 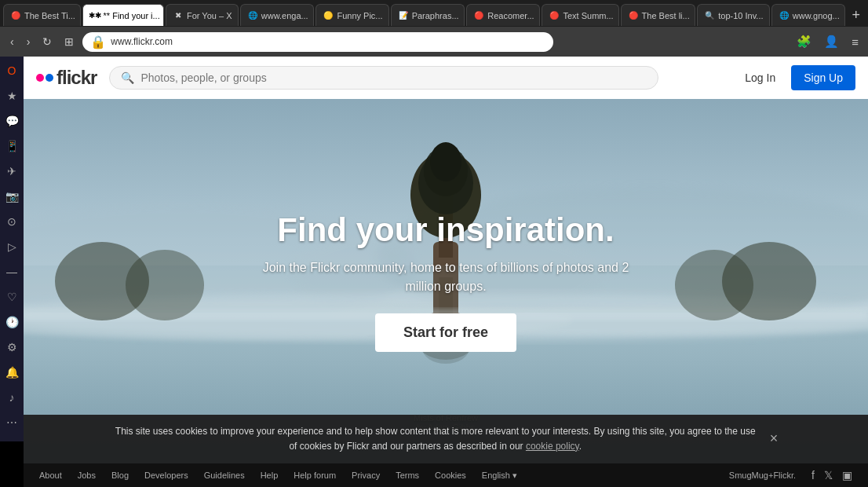 What do you see at coordinates (86, 475) in the screenshot?
I see `footer-jobs: Jobs` at bounding box center [86, 475].